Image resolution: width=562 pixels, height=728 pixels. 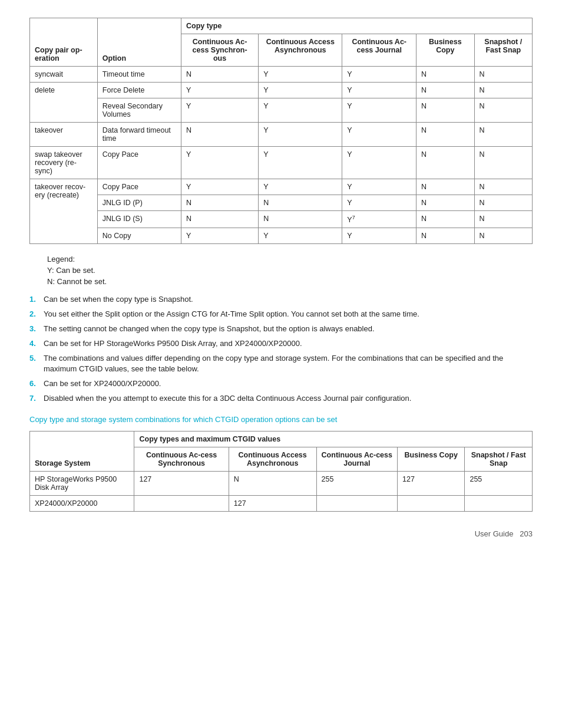 What do you see at coordinates (356, 26) in the screenshot?
I see `copy-type-span-header: Copy type` at bounding box center [356, 26].